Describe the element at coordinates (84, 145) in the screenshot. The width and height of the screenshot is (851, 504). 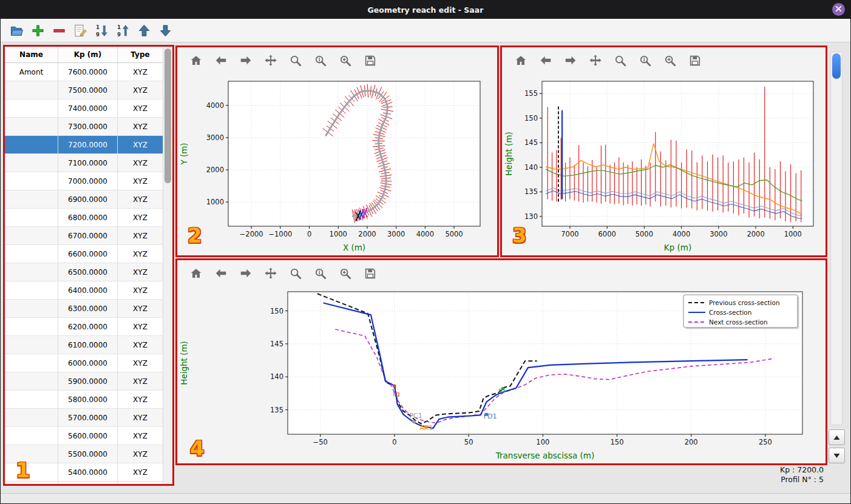
I see `table-row: 7200.0000XYZ` at that location.